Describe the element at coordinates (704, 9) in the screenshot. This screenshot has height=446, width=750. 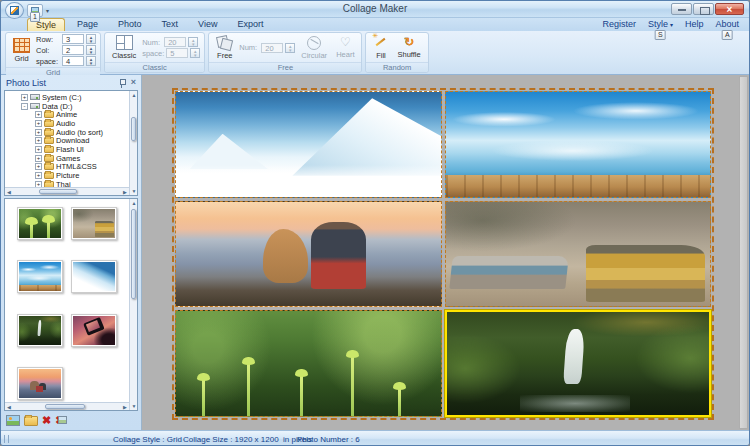
I see `maximize-button` at that location.